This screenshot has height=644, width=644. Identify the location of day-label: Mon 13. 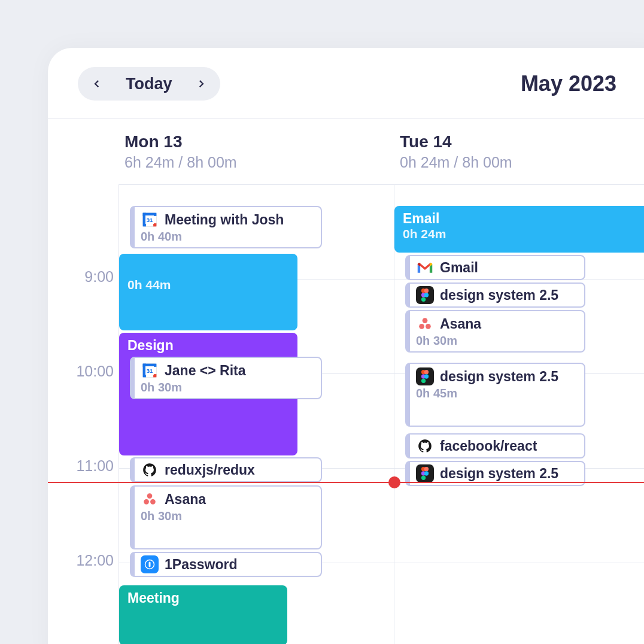
(259, 142).